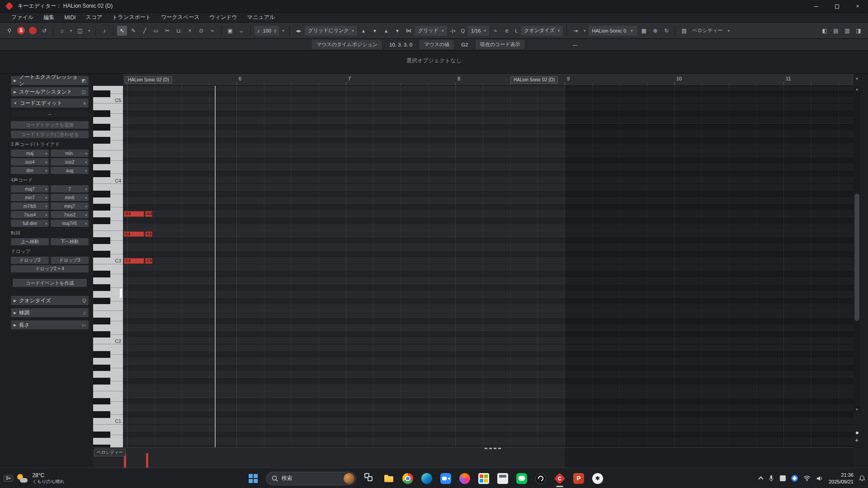  Describe the element at coordinates (179, 31) in the screenshot. I see `glue-tool-icon: ⊔` at that location.